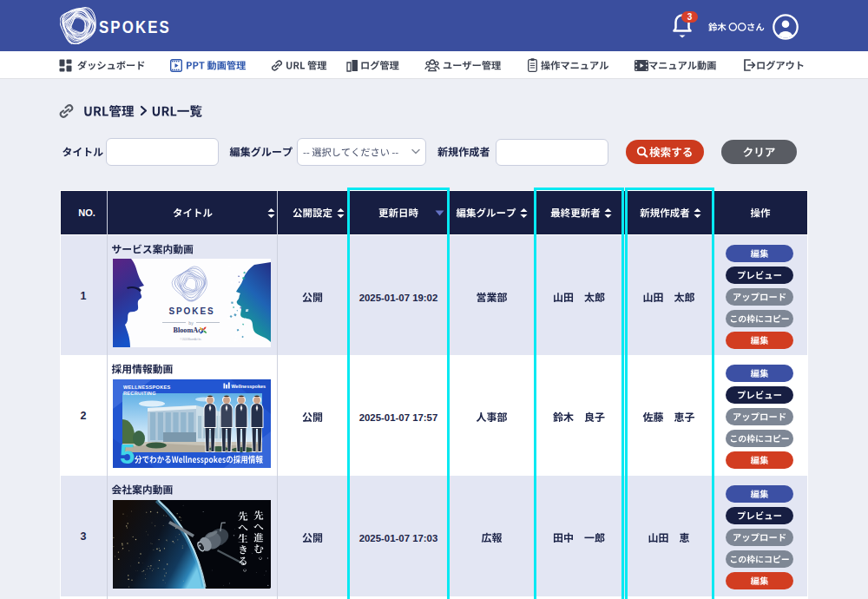 The image size is (868, 599). What do you see at coordinates (127, 453) in the screenshot?
I see `svg-text: 5` at bounding box center [127, 453].